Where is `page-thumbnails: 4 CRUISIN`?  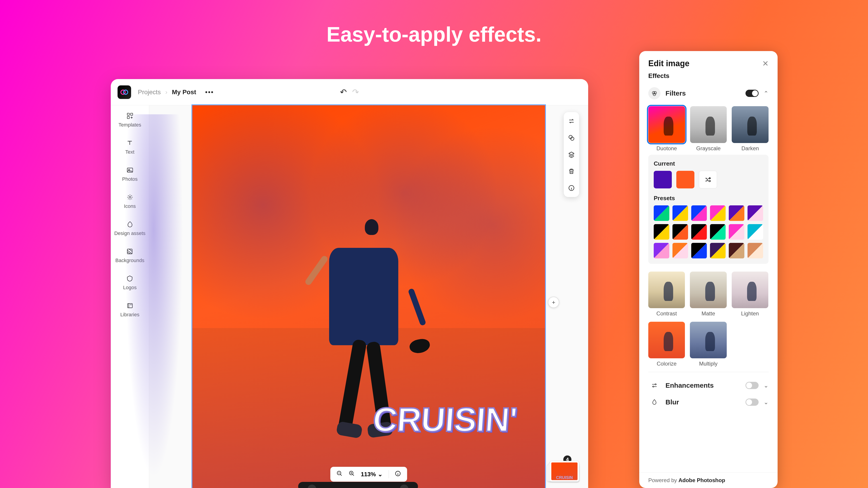 page-thumbnails: 4 CRUISIN is located at coordinates (564, 471).